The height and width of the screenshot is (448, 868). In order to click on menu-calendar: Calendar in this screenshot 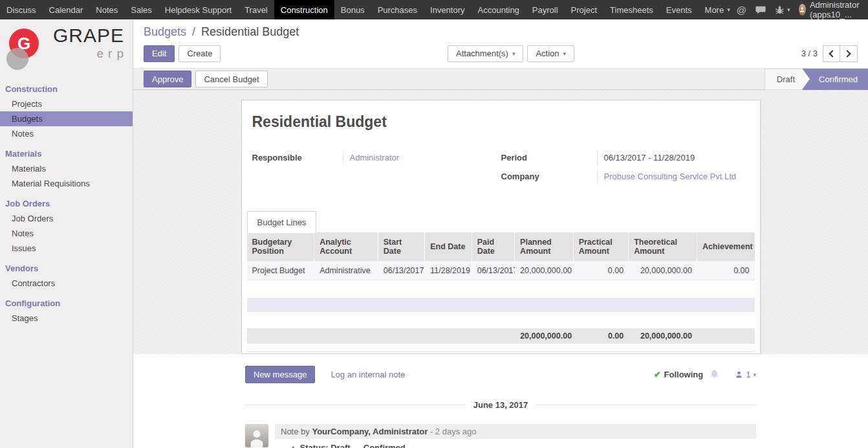, I will do `click(66, 10)`.